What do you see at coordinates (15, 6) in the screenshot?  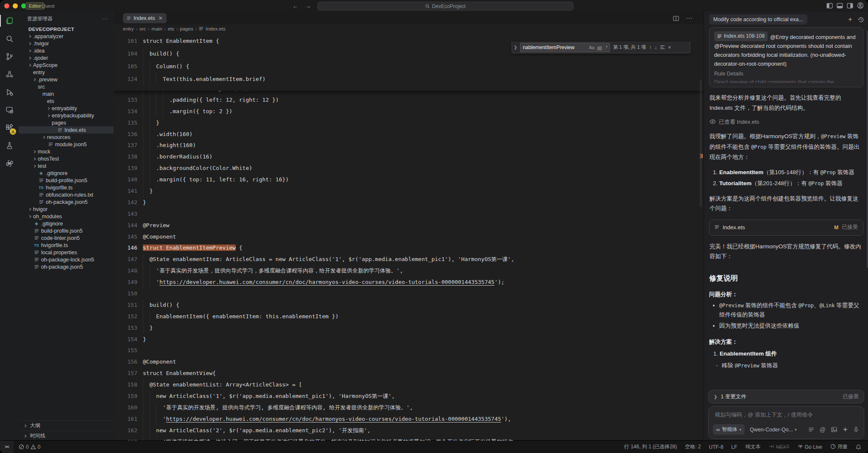 I see `minimize-window-button` at bounding box center [15, 6].